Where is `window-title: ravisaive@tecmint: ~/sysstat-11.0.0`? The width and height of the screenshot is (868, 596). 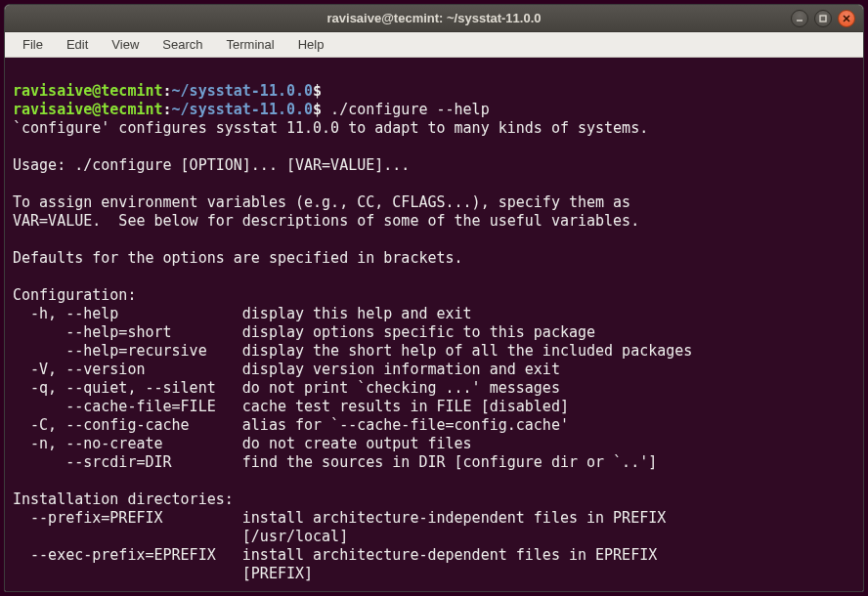
window-title: ravisaive@tecmint: ~/sysstat-11.0.0 is located at coordinates (434, 18).